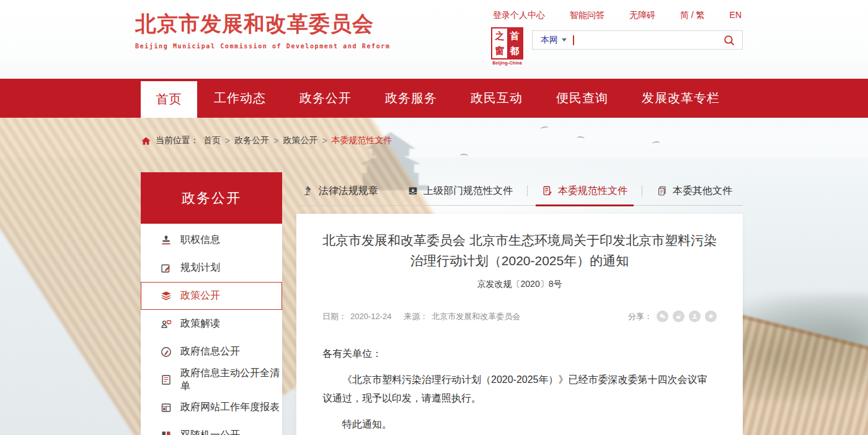 The height and width of the screenshot is (435, 868). Describe the element at coordinates (263, 24) in the screenshot. I see `site-title: 北京市发展和改革委员会` at that location.